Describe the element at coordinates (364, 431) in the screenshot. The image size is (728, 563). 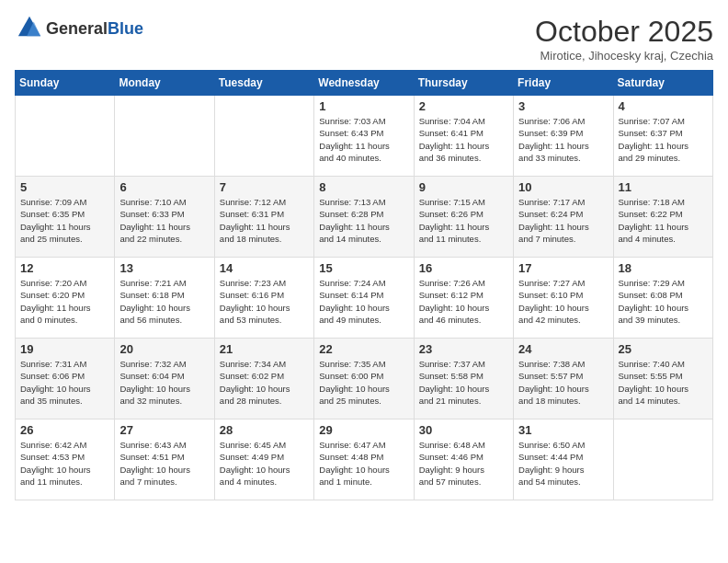
I see `day-number: 29` at that location.